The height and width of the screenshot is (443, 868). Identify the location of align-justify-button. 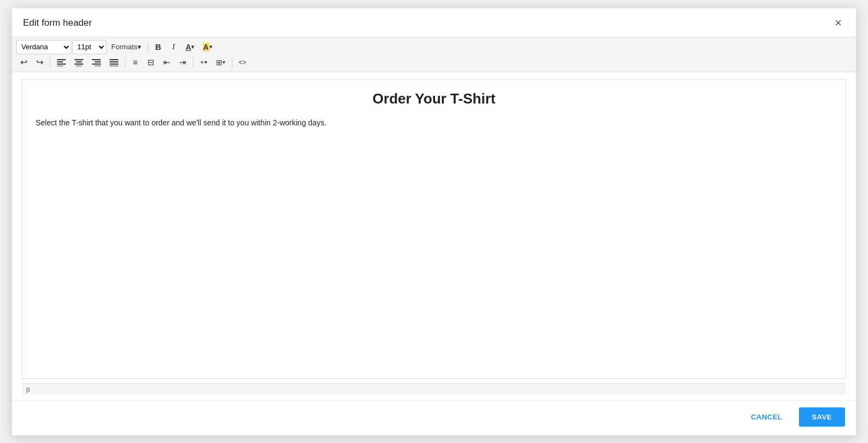
(114, 62).